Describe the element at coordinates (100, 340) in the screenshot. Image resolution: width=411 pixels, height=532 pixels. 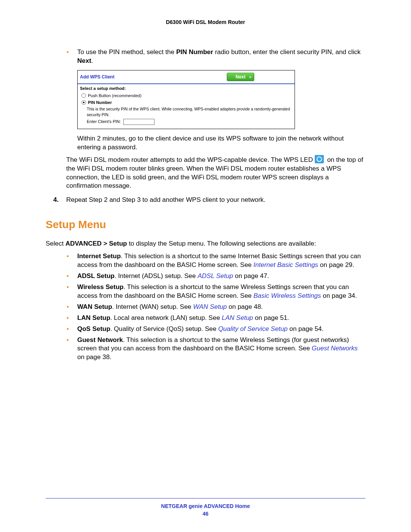
I see `t-bold: Guest Network` at that location.